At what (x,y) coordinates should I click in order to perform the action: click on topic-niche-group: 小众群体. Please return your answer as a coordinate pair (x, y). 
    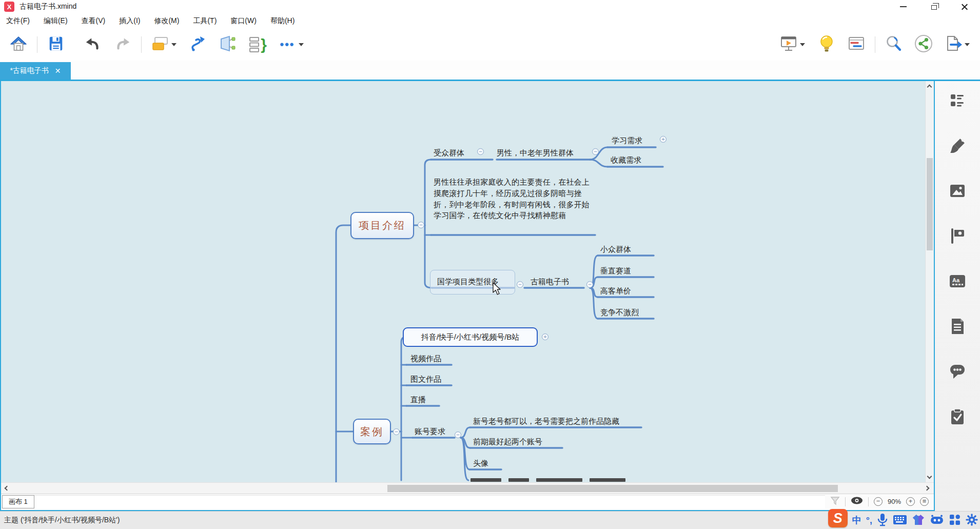
    Looking at the image, I should click on (616, 249).